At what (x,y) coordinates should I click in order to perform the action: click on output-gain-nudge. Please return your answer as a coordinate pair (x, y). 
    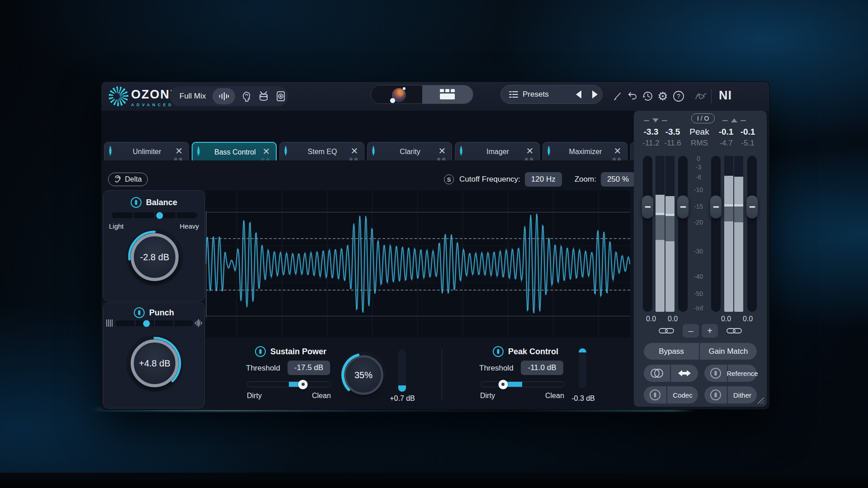
    Looking at the image, I should click on (734, 120).